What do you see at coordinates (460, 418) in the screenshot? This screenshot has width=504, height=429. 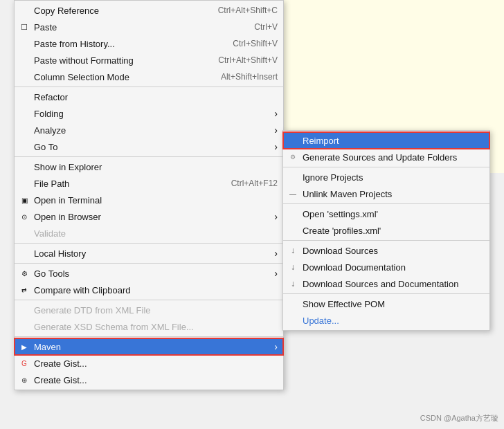 I see `watermark: CSDN @Agatha方艺璇` at bounding box center [460, 418].